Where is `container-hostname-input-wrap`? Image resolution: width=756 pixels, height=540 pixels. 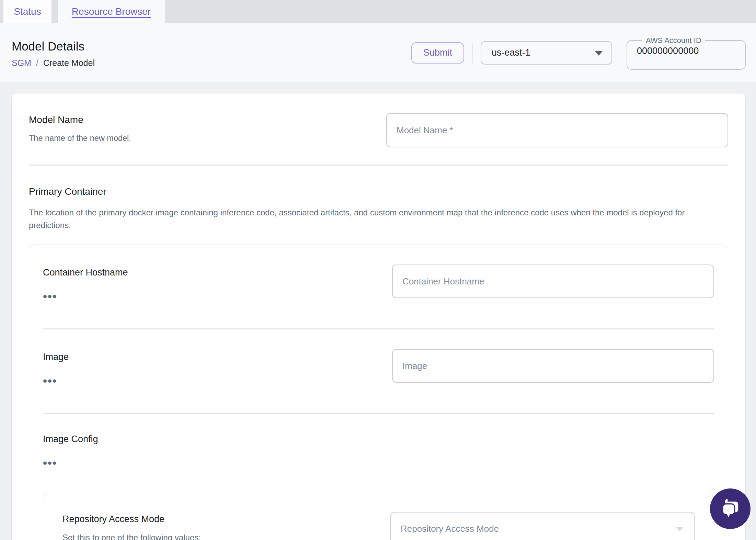 container-hostname-input-wrap is located at coordinates (553, 283).